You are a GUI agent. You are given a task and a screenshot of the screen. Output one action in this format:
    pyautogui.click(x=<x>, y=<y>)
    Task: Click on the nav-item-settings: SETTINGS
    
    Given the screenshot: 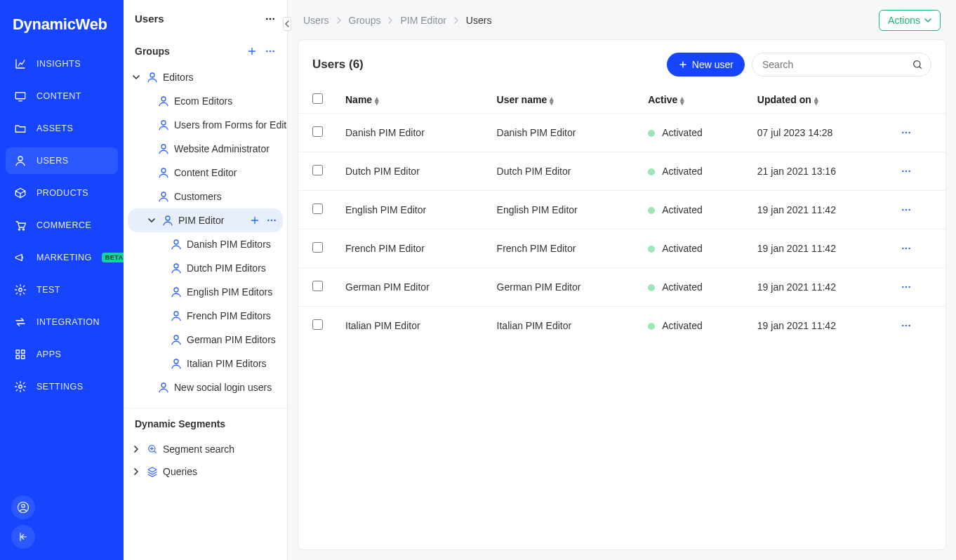 What is the action you would take?
    pyautogui.click(x=62, y=387)
    